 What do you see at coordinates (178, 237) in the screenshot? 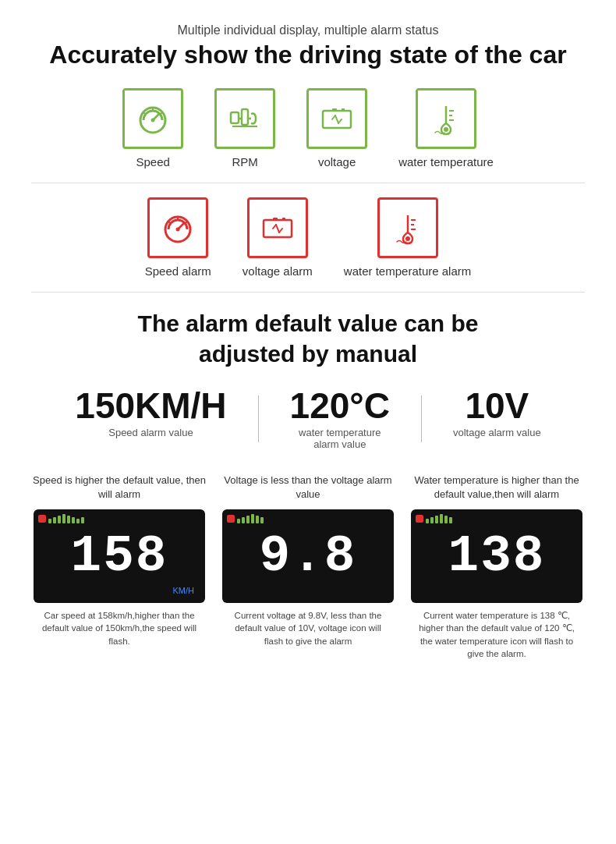
I see `icon-item-speed-alarm: Speed alarm` at bounding box center [178, 237].